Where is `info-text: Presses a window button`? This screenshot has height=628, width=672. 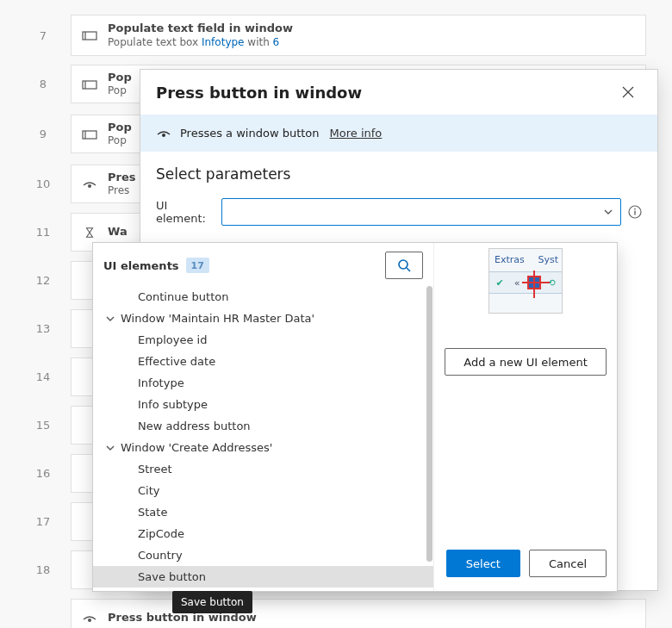
info-text: Presses a window button is located at coordinates (250, 133).